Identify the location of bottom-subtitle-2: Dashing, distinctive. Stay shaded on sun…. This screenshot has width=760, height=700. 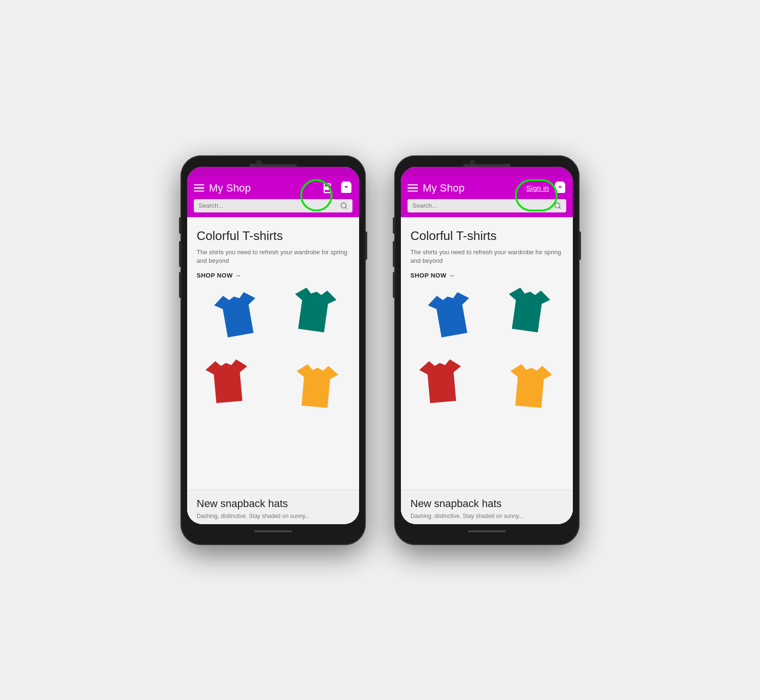
(487, 516).